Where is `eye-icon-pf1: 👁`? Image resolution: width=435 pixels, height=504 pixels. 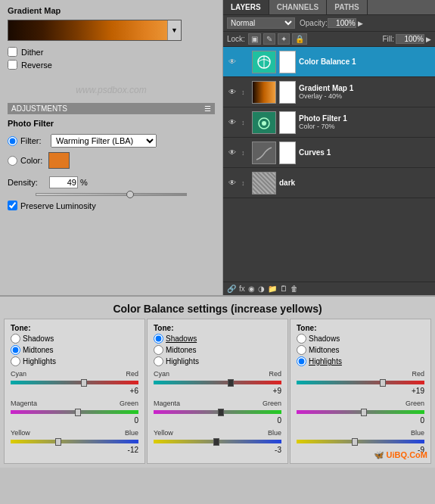 eye-icon-pf1: 👁 is located at coordinates (232, 123).